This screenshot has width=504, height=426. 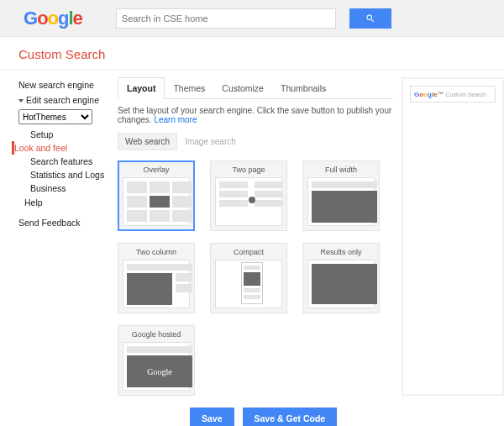 What do you see at coordinates (62, 100) in the screenshot?
I see `sidebar-edit-label: Edit search engine` at bounding box center [62, 100].